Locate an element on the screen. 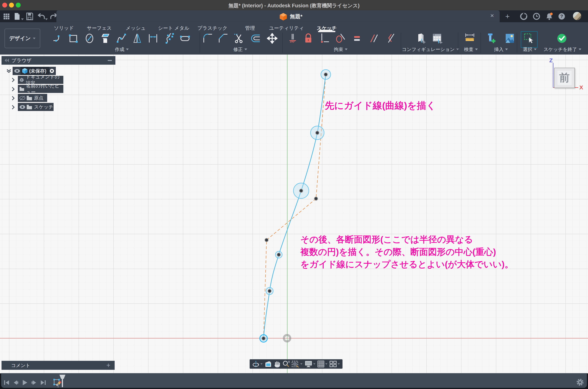 This screenshot has height=389, width=588. comments-panel-header: コメント + is located at coordinates (58, 365).